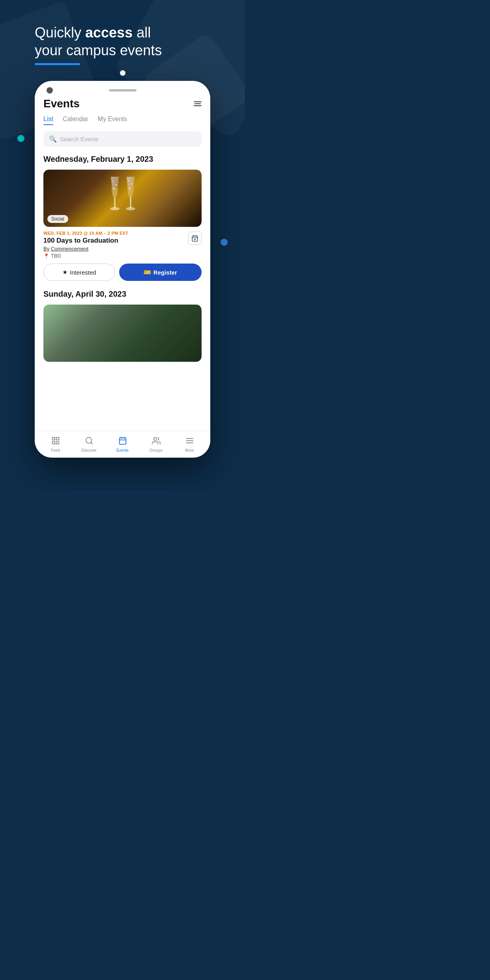 The height and width of the screenshot is (980, 490). What do you see at coordinates (116, 241) in the screenshot?
I see `event-name-1: 100 Days to Graduation` at bounding box center [116, 241].